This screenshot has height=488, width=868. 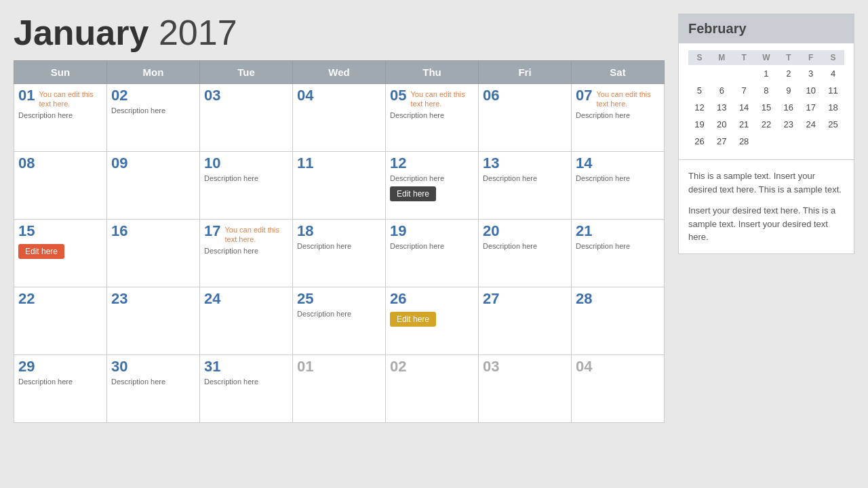 I want to click on day-number: 18, so click(x=305, y=231).